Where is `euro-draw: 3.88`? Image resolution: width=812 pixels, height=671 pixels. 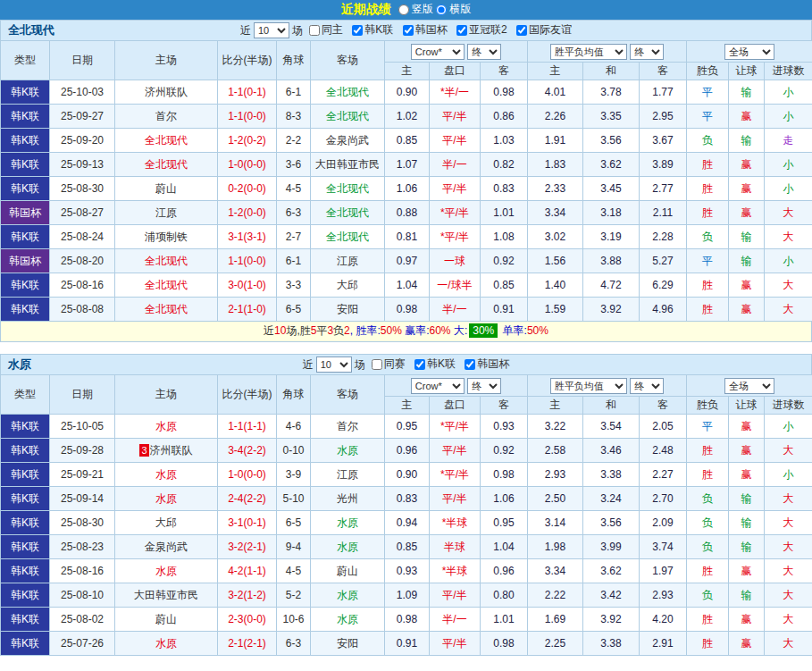 euro-draw: 3.88 is located at coordinates (611, 261).